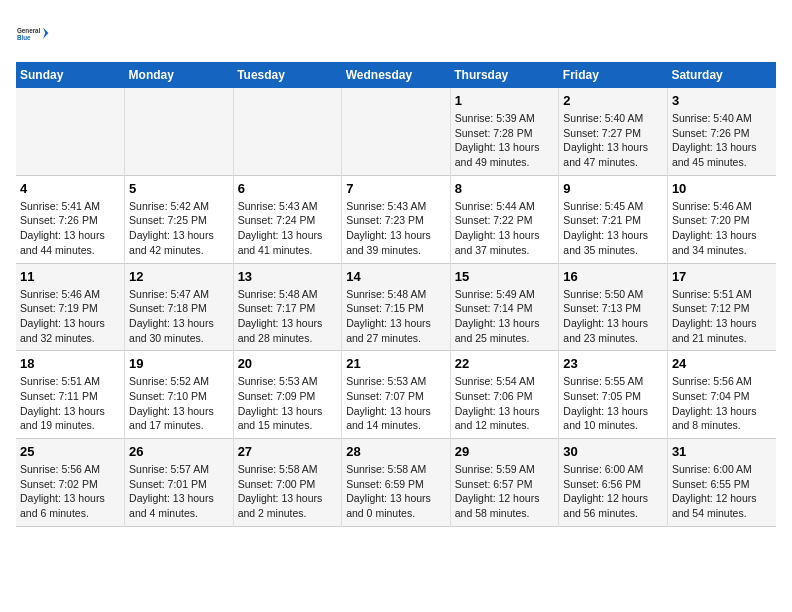 The height and width of the screenshot is (612, 792). What do you see at coordinates (288, 75) in the screenshot?
I see `weekday-header: Tuesday` at bounding box center [288, 75].